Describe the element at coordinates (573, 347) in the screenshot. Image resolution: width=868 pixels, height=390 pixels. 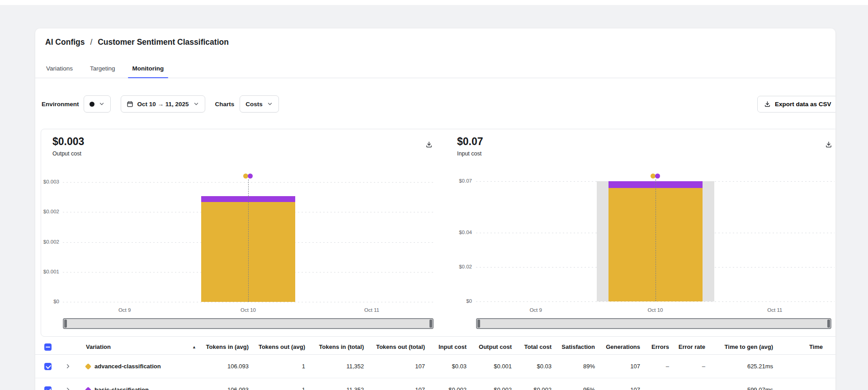
I see `col-satisfaction: Satisfaction` at that location.